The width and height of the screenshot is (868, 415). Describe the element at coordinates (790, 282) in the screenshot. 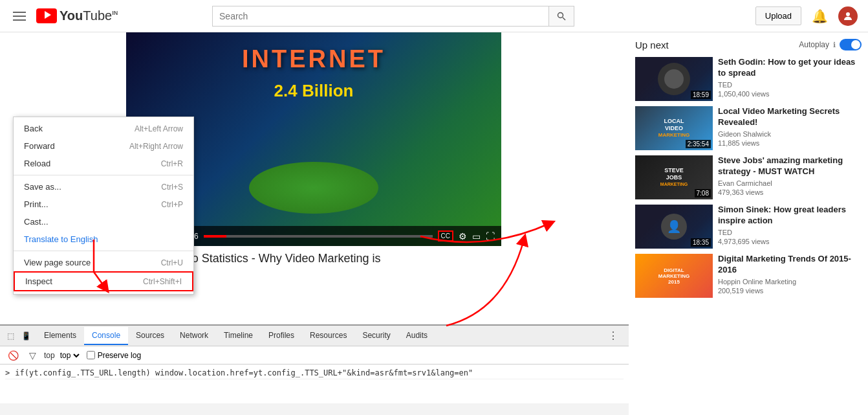

I see `video-channel-5: Hoppin Online Marketing` at that location.